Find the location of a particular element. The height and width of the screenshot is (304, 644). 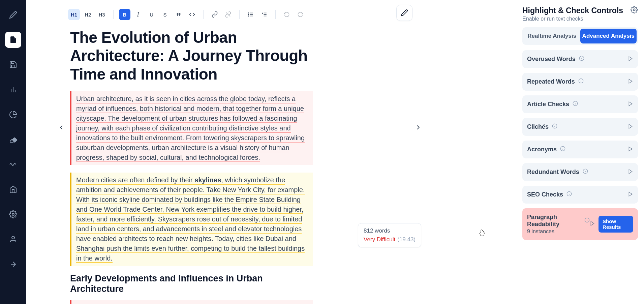

arrow-right-icon is located at coordinates (13, 264).